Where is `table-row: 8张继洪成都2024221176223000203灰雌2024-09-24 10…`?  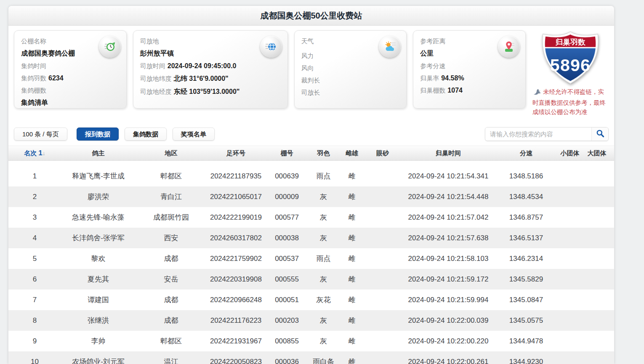
table-row: 8张继洪成都2024221176223000203灰雌2024-09-24 10… is located at coordinates (311, 321).